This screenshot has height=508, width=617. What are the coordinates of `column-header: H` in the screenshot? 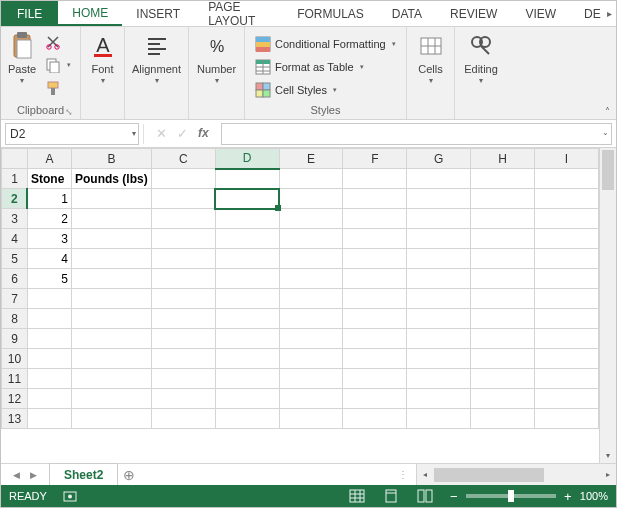 It's located at (503, 159).